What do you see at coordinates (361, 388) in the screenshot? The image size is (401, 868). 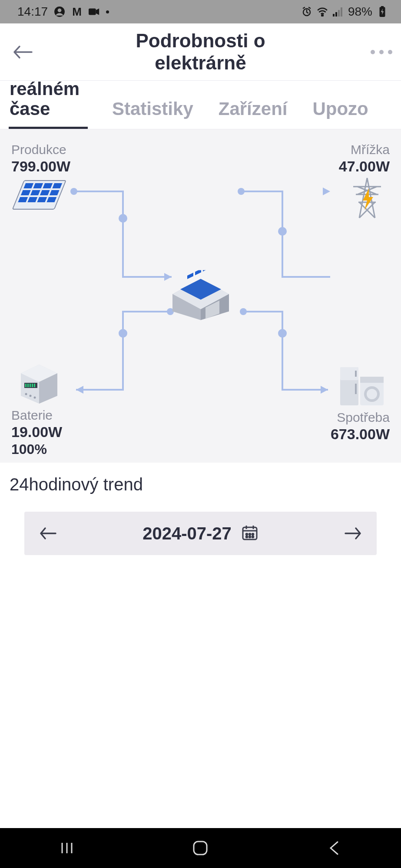 I see `appliances-icon` at bounding box center [361, 388].